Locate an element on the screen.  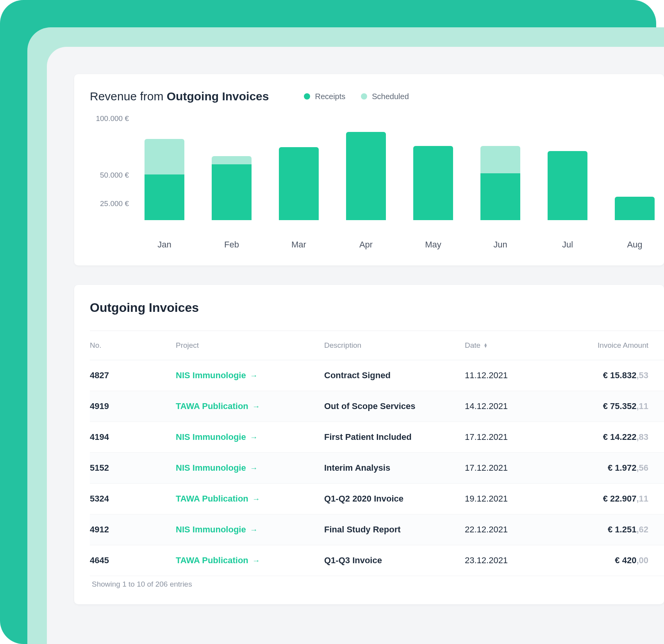
cell-date: 19.12.2021 is located at coordinates (512, 499).